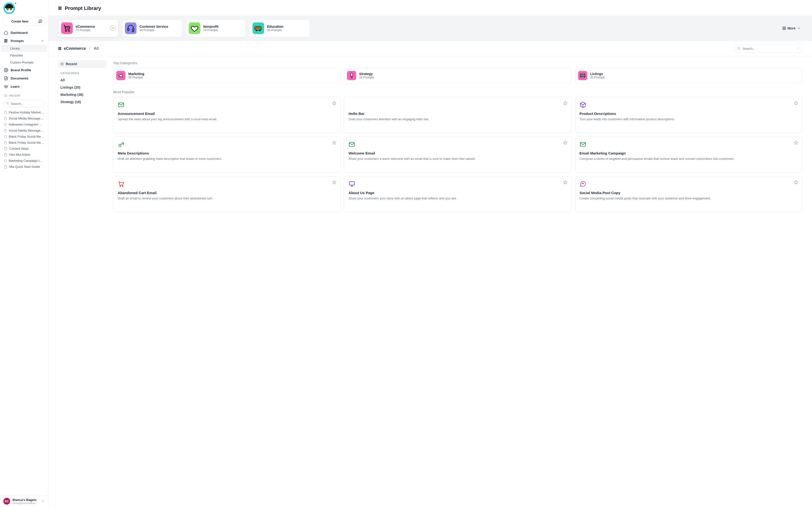 This screenshot has height=507, width=812. Describe the element at coordinates (791, 28) in the screenshot. I see `more-button: More` at that location.